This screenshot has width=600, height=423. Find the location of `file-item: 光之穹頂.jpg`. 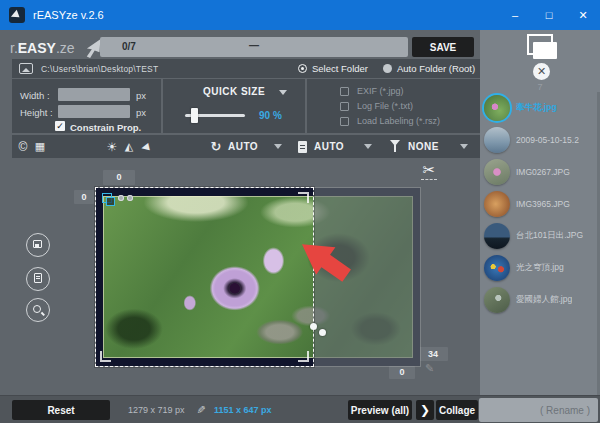

file-item: 光之穹頂.jpg is located at coordinates (540, 268).